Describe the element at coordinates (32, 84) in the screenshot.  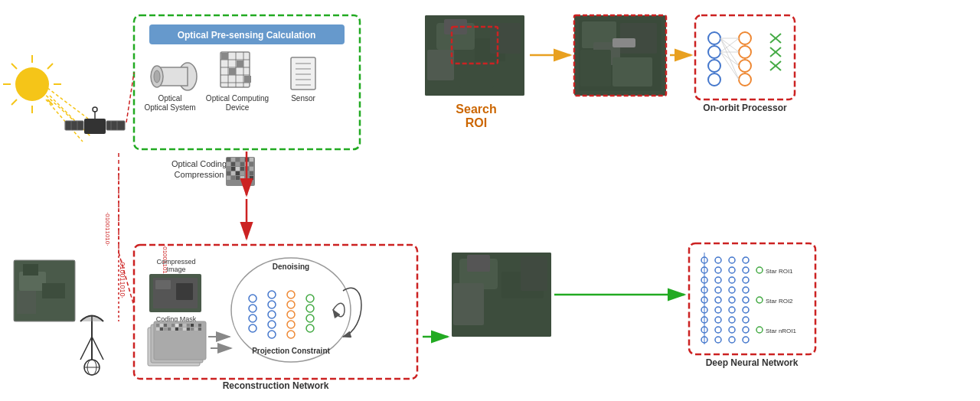
I see `sun-icon` at that location.